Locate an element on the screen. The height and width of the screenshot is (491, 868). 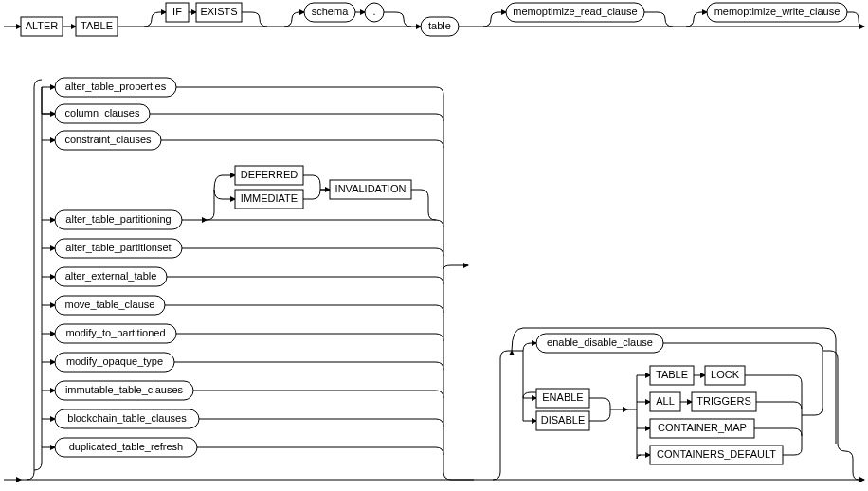
label-movetbl: move_table_clause is located at coordinates (110, 304).